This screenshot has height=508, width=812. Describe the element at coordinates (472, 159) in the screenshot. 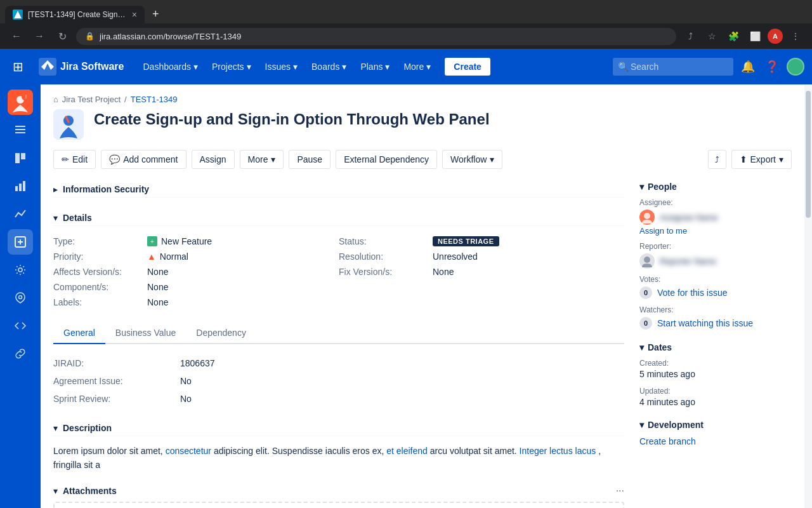

I see `workflow-button: Workflow ▾` at that location.